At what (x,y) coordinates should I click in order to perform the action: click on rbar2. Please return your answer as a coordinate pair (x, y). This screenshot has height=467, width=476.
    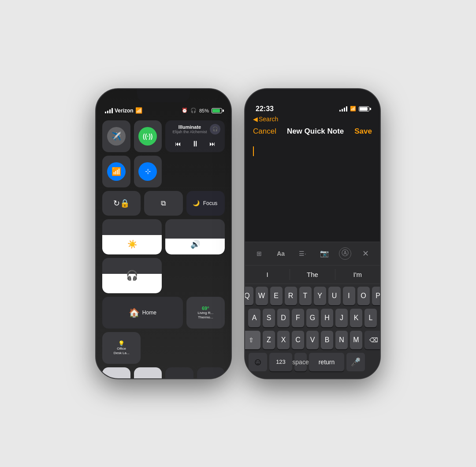
    Looking at the image, I should click on (342, 110).